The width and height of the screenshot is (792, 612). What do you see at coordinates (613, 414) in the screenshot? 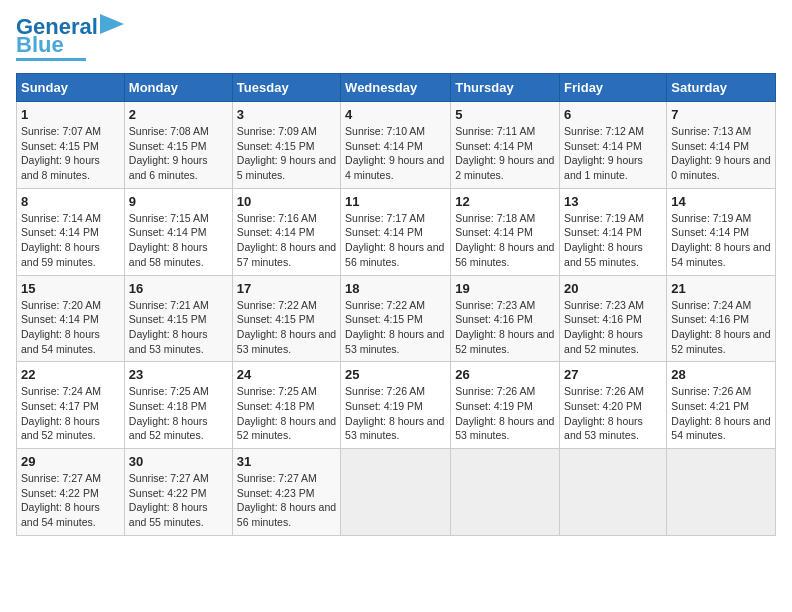
I see `day-info: Sunrise: 7:26 AMSunset: 4:20 PMDaylight:…` at bounding box center [613, 414].